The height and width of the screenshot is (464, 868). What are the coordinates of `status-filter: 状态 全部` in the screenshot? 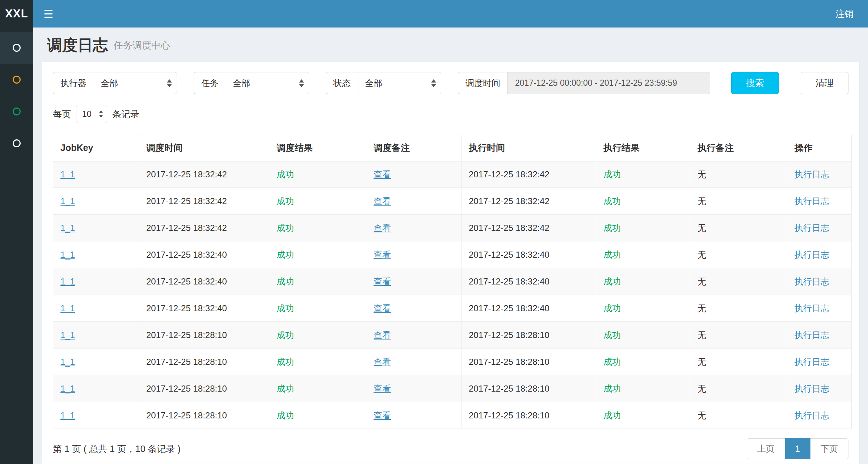 It's located at (384, 83).